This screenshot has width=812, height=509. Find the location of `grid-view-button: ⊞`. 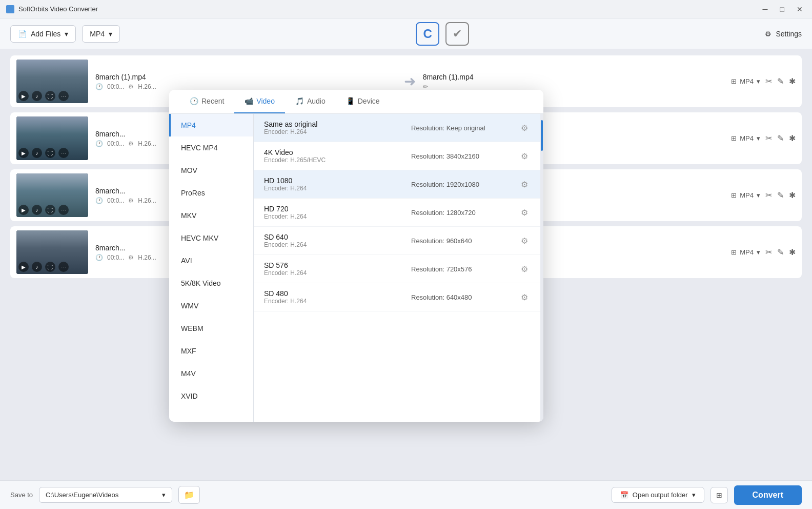

grid-view-button: ⊞ is located at coordinates (719, 495).